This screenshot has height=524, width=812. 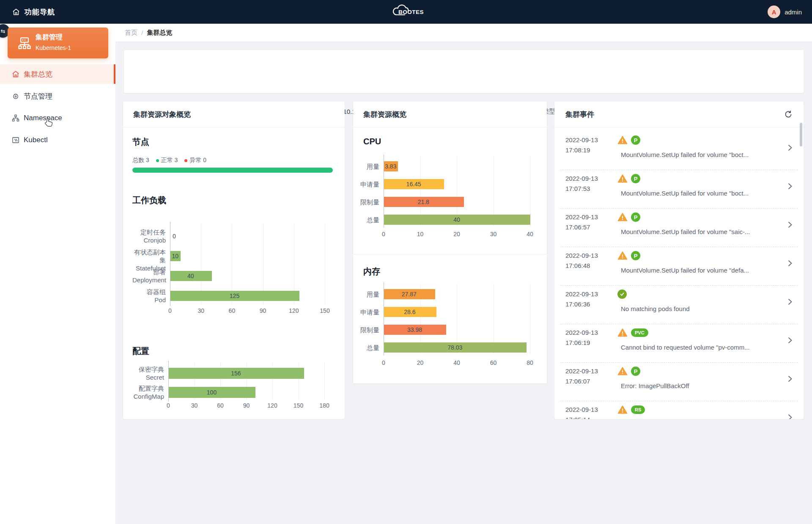 What do you see at coordinates (58, 108) in the screenshot?
I see `sidebar-menu: 集群总览节点管理NamespaceKubectl` at bounding box center [58, 108].